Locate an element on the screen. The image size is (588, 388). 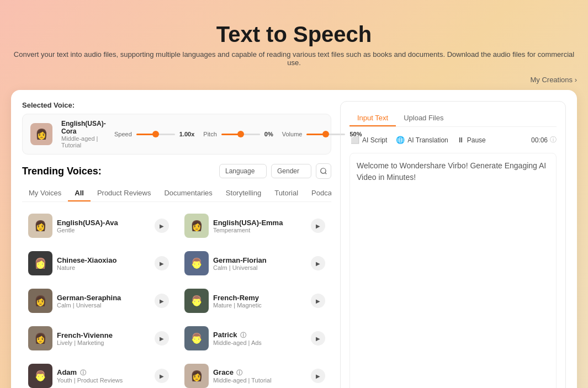
right-panel-tabs: Input Text Upload Files is located at coordinates (453, 119).